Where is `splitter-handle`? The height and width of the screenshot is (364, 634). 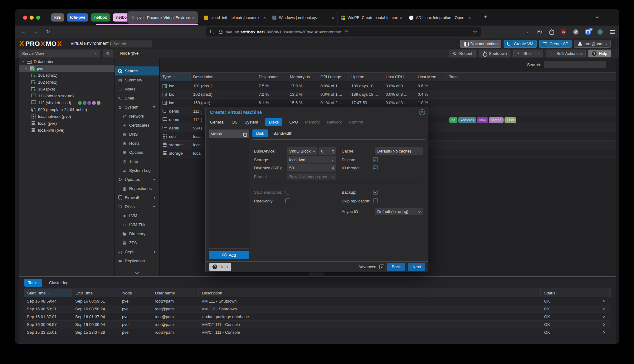
splitter-handle is located at coordinates (316, 274).